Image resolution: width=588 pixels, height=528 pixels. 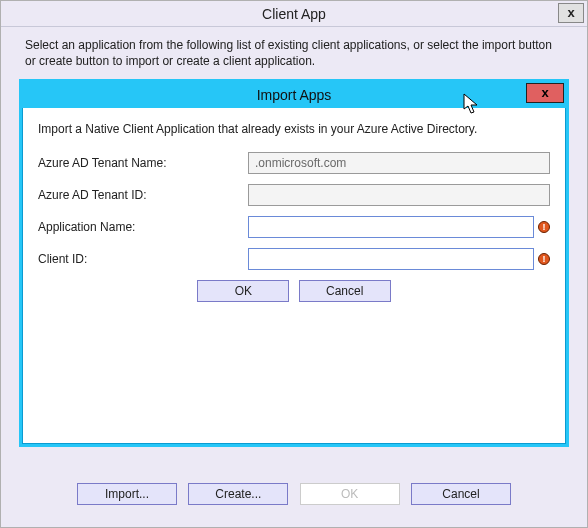 What do you see at coordinates (296, 129) in the screenshot?
I see `inner-intro-text: Import a Native Client Application that …` at bounding box center [296, 129].